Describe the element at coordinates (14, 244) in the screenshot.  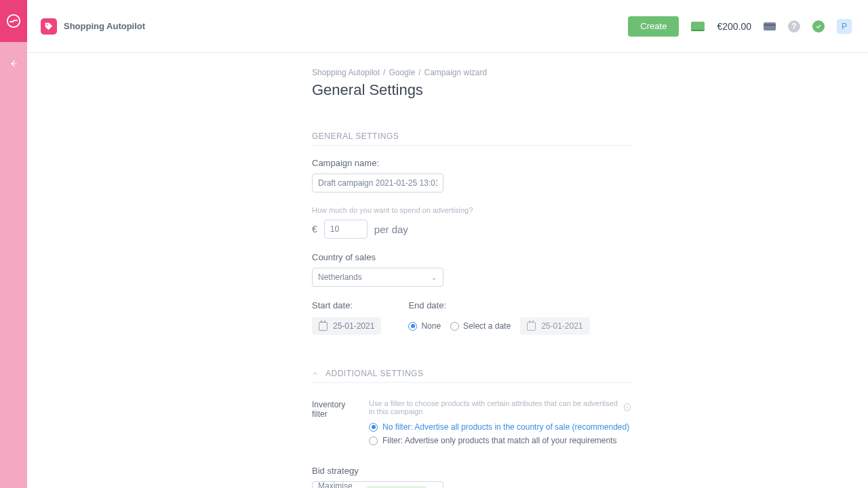
I see `left-sidebar` at that location.